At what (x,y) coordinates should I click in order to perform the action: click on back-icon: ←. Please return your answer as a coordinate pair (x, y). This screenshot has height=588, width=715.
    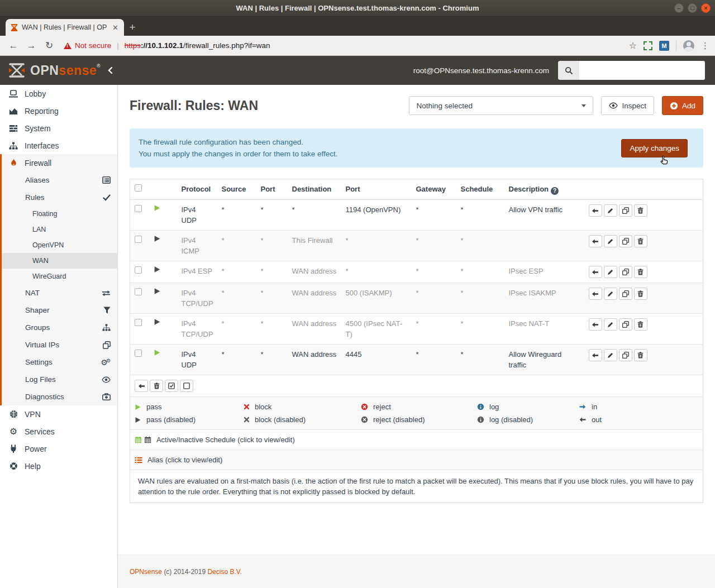
    Looking at the image, I should click on (13, 46).